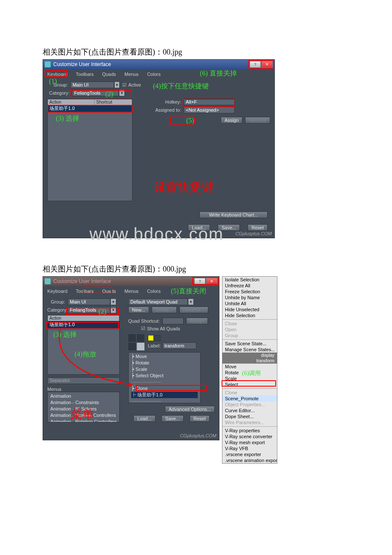 This screenshot has height=555, width=392. Describe the element at coordinates (191, 302) in the screenshot. I see `quad-drop: ▼` at that location.